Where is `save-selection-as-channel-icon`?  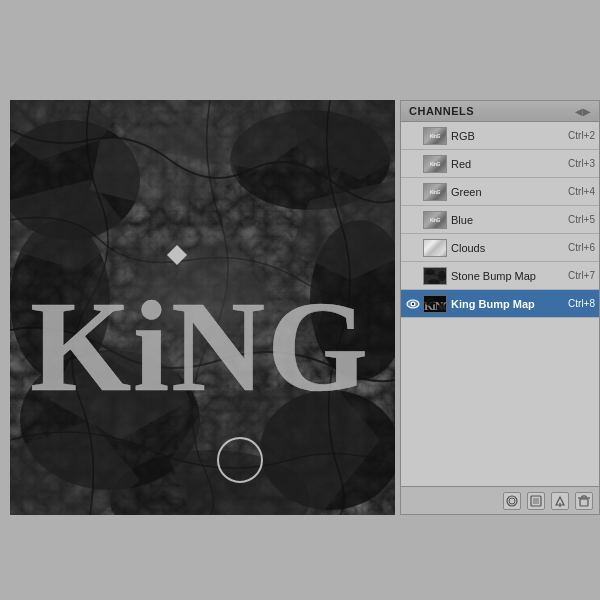 save-selection-as-channel-icon is located at coordinates (536, 501).